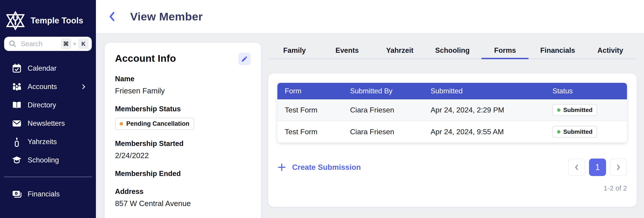 This screenshot has width=644, height=218. I want to click on field-membership-ended: Membership Ended, so click(183, 174).